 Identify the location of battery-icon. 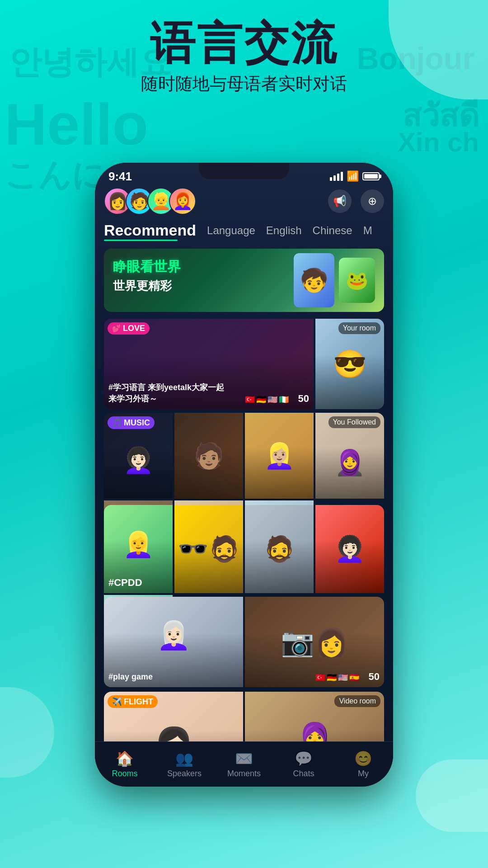
(371, 176).